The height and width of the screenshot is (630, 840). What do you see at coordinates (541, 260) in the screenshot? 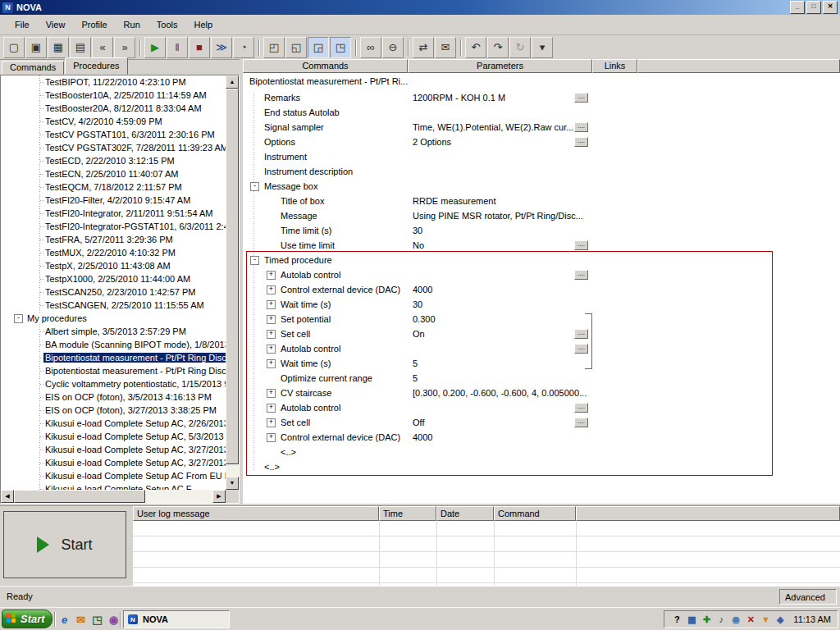
I see `parameter-row: - Timed procedure` at bounding box center [541, 260].